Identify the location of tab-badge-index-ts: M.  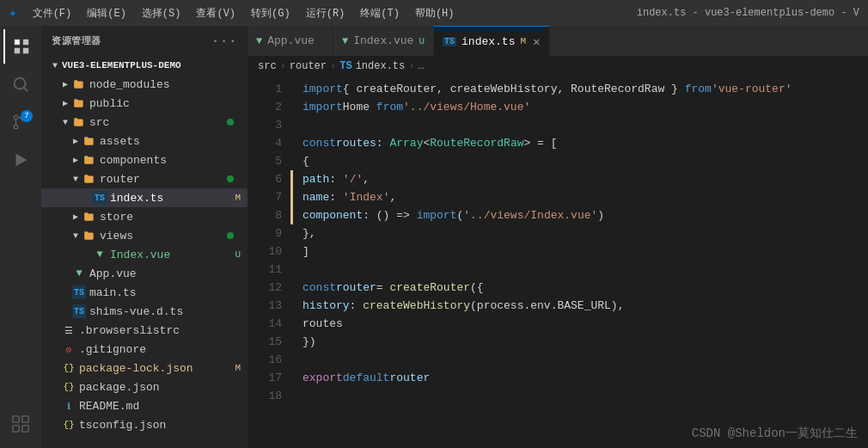
(523, 41).